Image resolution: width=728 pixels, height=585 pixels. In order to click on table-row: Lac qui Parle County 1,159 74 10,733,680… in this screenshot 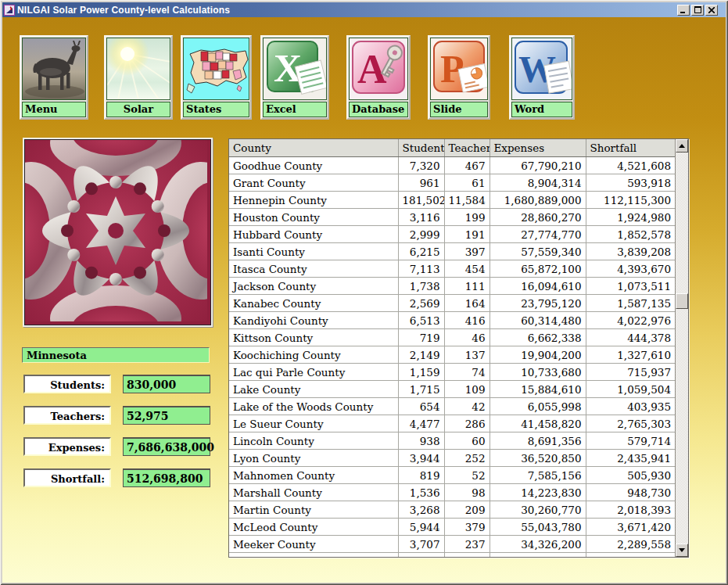, I will do `click(452, 372)`.